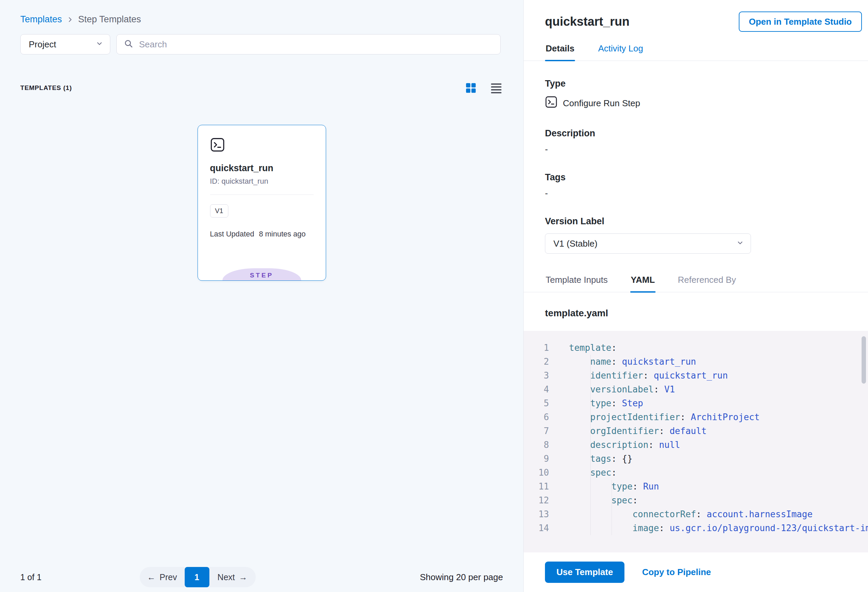 The image size is (868, 592). Describe the element at coordinates (696, 486) in the screenshot. I see `code-line: 11 type: Run` at that location.